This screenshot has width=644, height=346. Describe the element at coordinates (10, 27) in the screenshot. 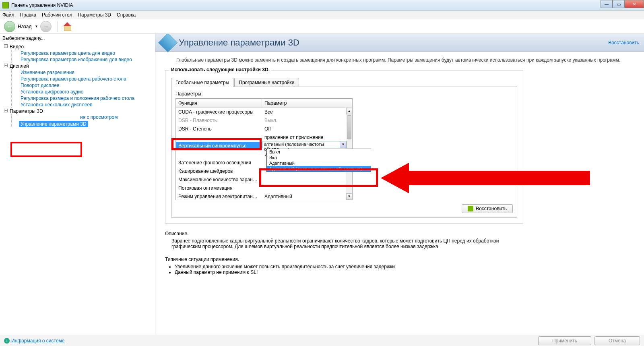

I see `nav-back-button: ←` at that location.